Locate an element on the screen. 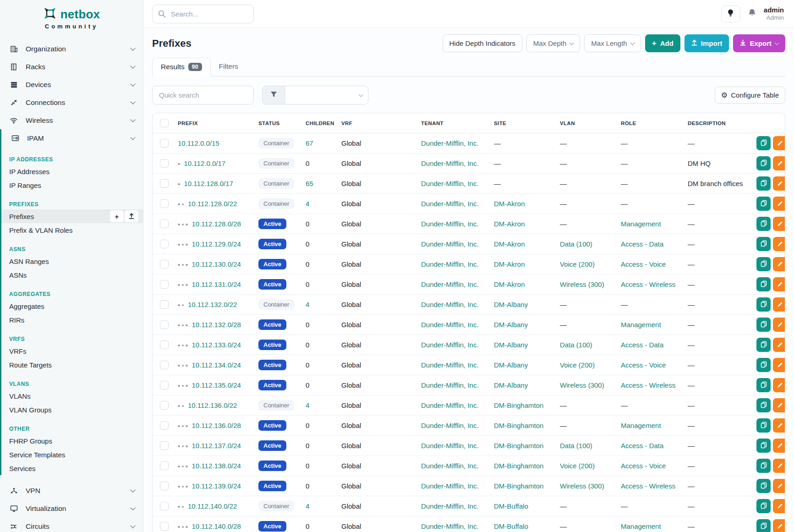 This screenshot has height=532, width=794. prefix-link: 10.112.136.0/22 is located at coordinates (213, 405).